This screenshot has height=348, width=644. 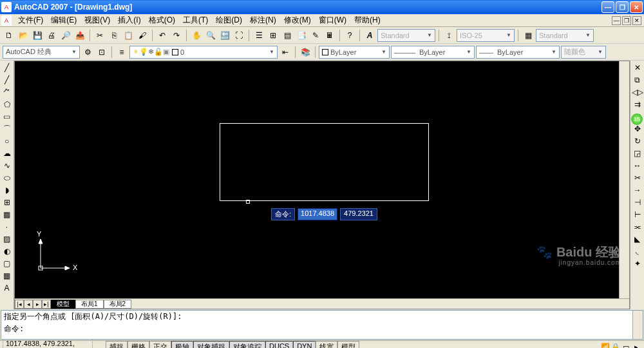 I want to click on makeblock-icon: ▦, so click(x=7, y=215).